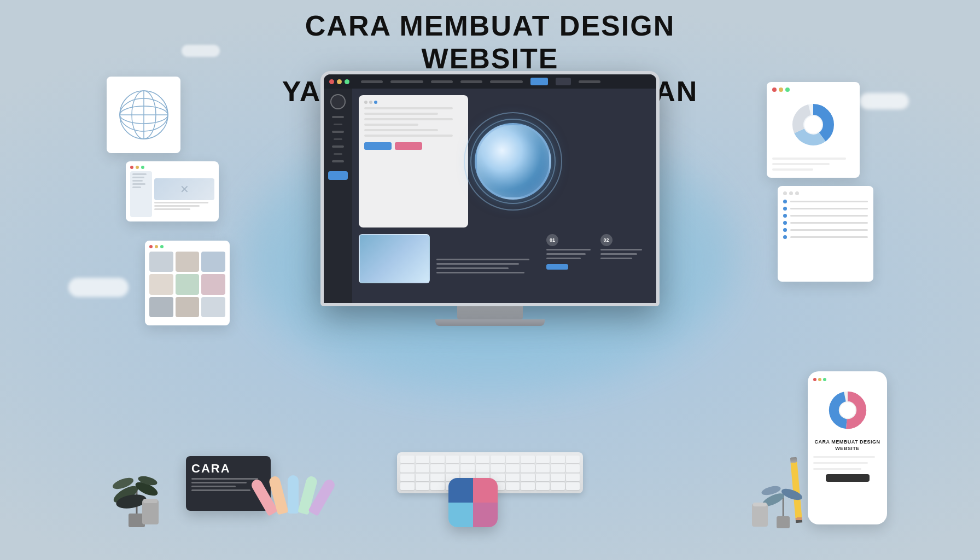  What do you see at coordinates (132, 167) in the screenshot?
I see `wf-dot-red` at bounding box center [132, 167].